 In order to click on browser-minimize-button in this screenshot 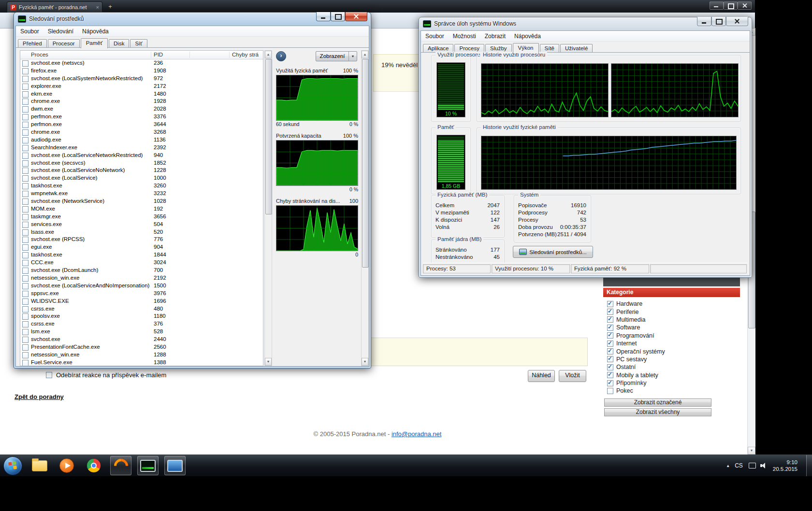, I will do `click(716, 6)`.